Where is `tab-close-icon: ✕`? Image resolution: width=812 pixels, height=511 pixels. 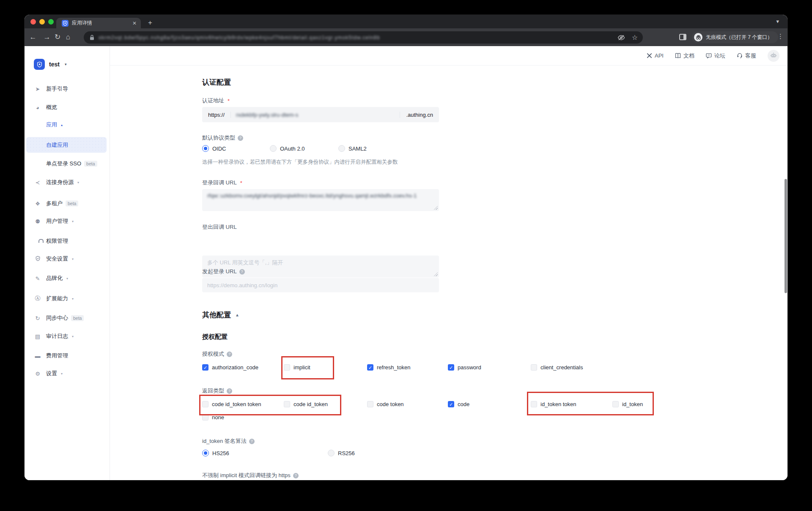 tab-close-icon: ✕ is located at coordinates (134, 23).